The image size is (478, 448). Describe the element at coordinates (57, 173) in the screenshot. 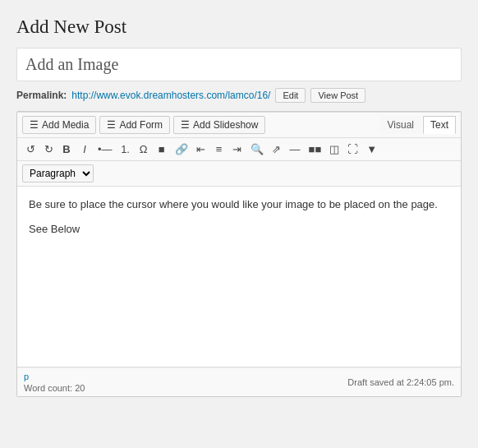

I see `format-select: Paragraph` at that location.